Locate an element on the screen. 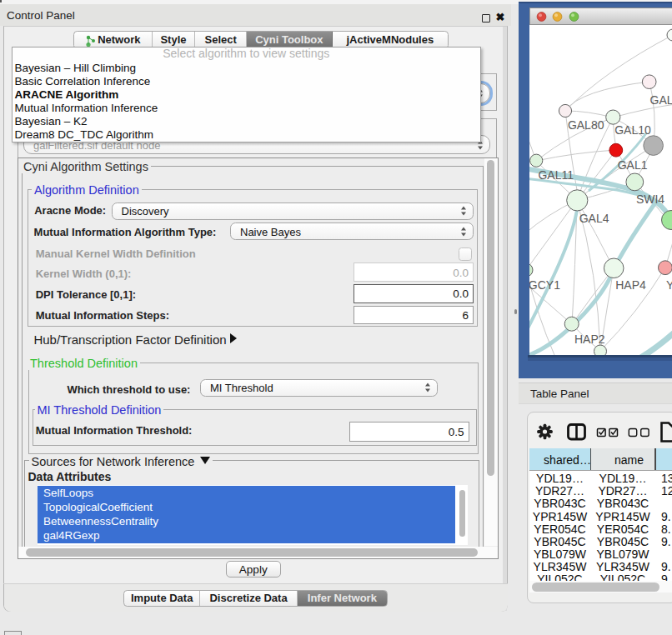  svg-text: HAP2 is located at coordinates (590, 339).